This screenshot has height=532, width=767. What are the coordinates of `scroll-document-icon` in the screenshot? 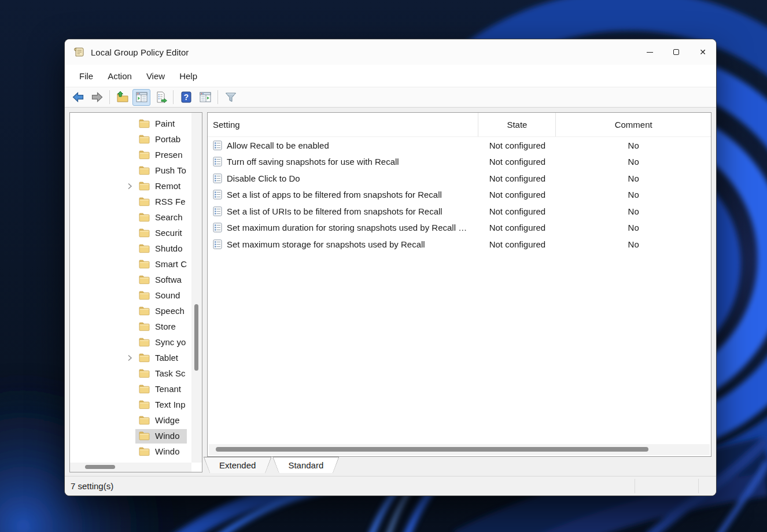 It's located at (79, 52).